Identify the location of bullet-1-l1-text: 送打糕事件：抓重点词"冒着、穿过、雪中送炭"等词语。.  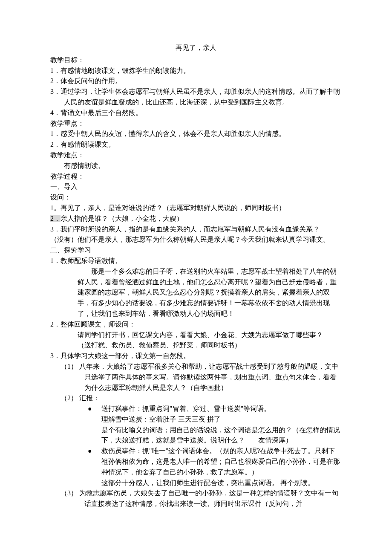
(186, 408).